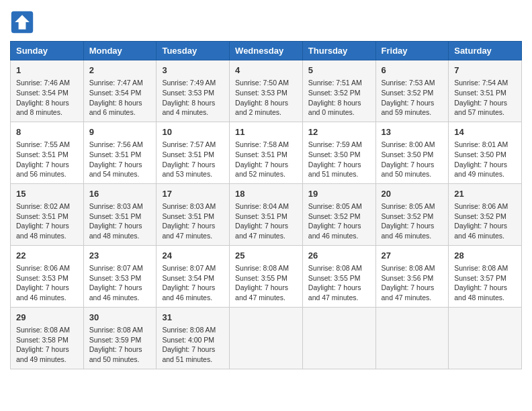 The image size is (532, 411). I want to click on day-number: 22, so click(47, 256).